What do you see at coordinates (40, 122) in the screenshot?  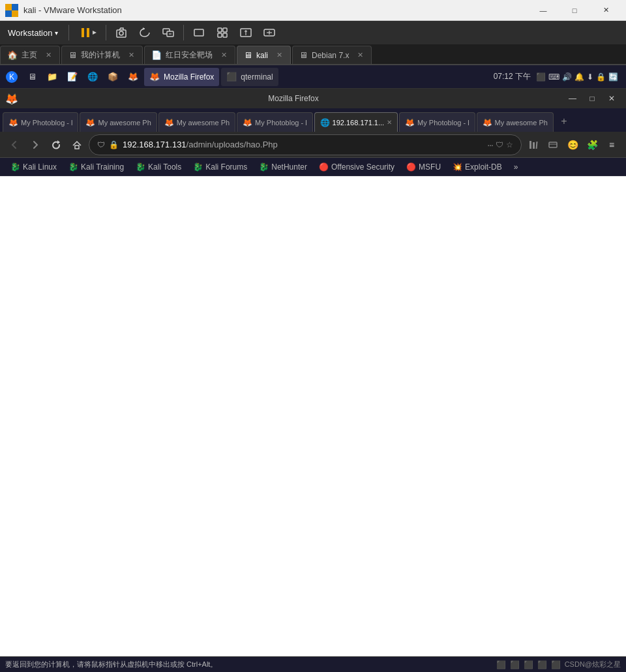 I see `ff-tab-photoblog1: 🦊 My Photoblog - l` at bounding box center [40, 122].